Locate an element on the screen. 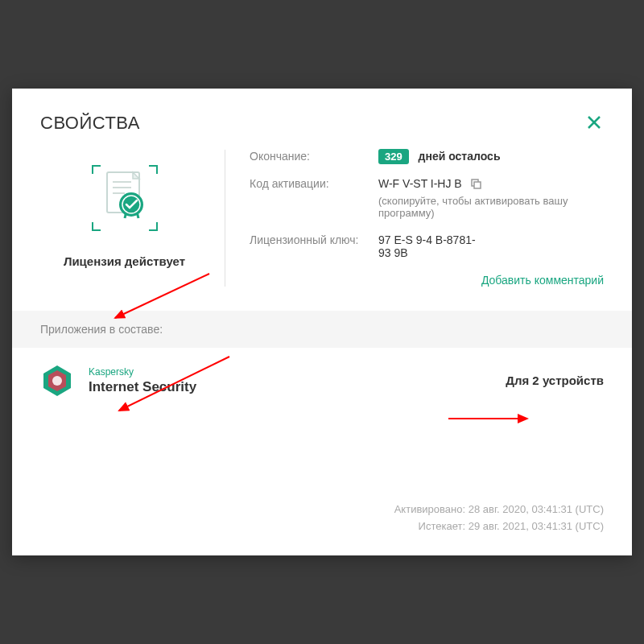 Image resolution: width=644 pixels, height=644 pixels. license-status-text: Лицензия действует is located at coordinates (124, 261).